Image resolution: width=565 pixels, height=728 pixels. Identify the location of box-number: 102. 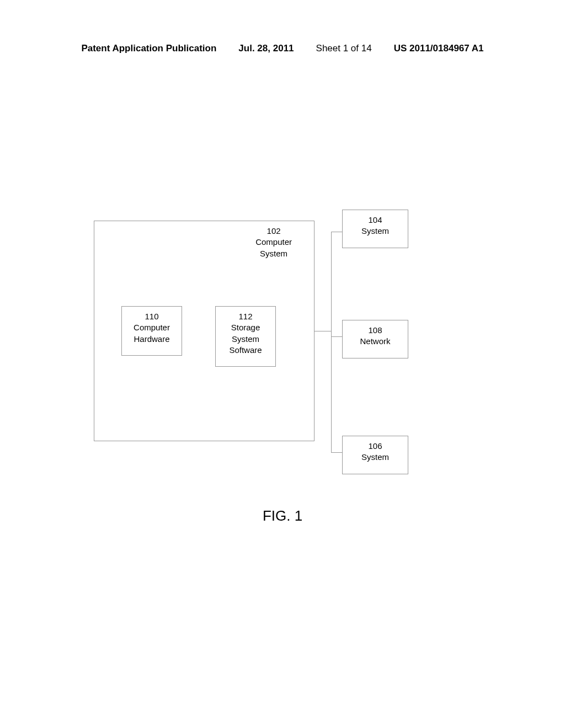
(274, 231).